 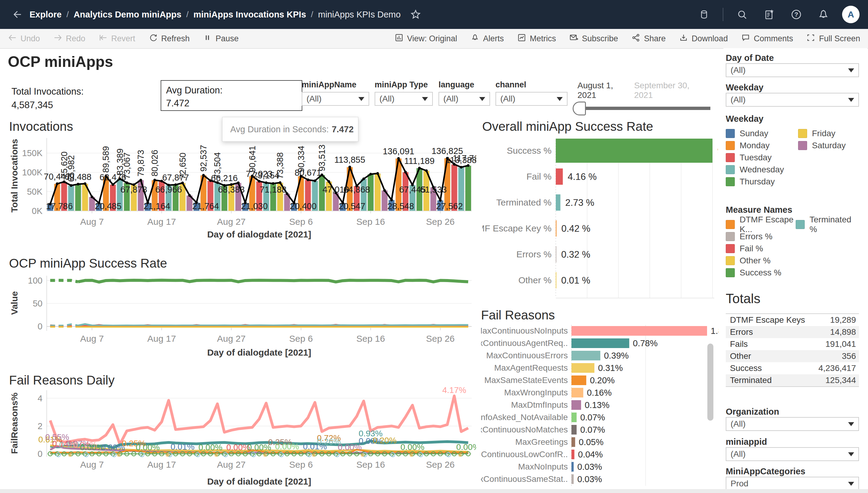 What do you see at coordinates (335, 93) in the screenshot?
I see `filter-miniappname: miniAppName (All)` at bounding box center [335, 93].